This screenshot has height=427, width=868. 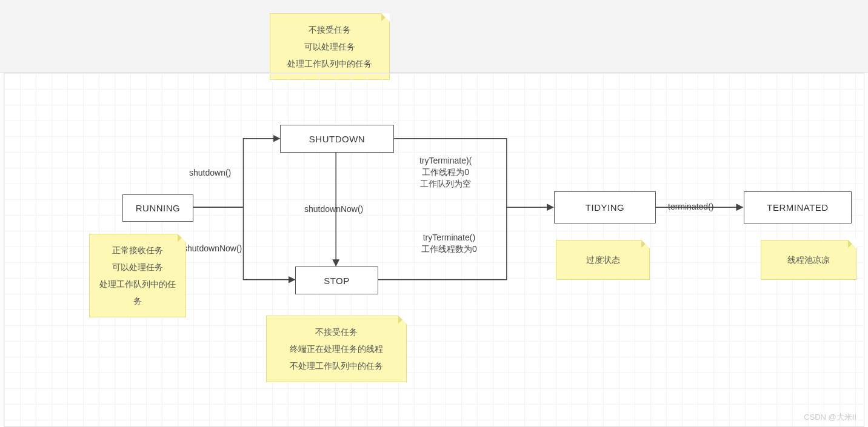 What do you see at coordinates (830, 417) in the screenshot?
I see `watermark: CSDN @大米II` at bounding box center [830, 417].